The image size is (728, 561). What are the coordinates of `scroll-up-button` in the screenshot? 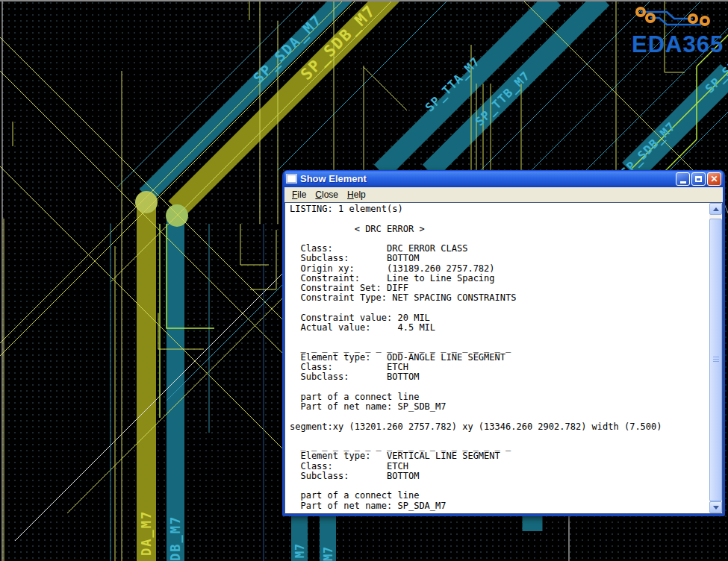 It's located at (715, 209).